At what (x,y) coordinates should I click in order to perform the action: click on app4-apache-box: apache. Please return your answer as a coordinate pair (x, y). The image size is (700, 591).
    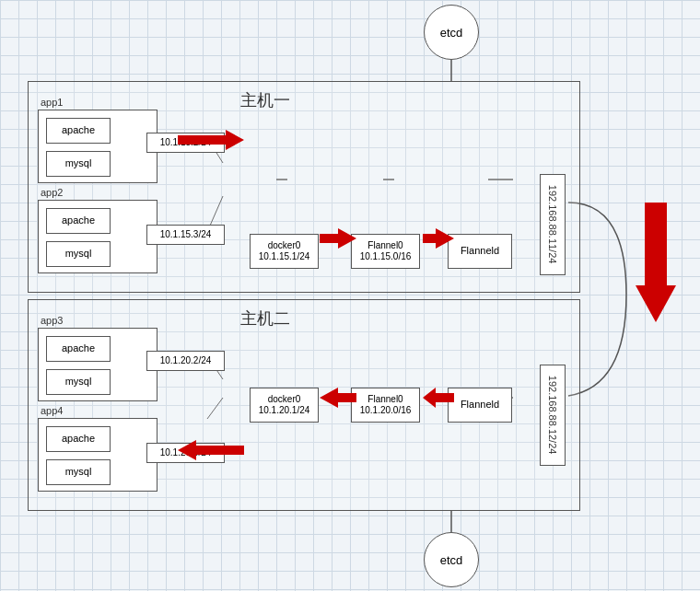
    Looking at the image, I should click on (78, 439).